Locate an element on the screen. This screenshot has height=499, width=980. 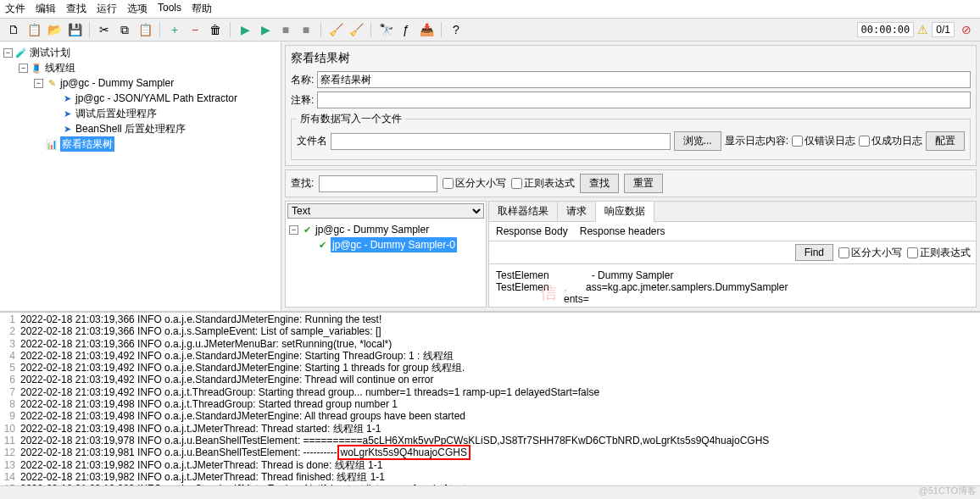
comment-label: 注释: is located at coordinates (302, 100).